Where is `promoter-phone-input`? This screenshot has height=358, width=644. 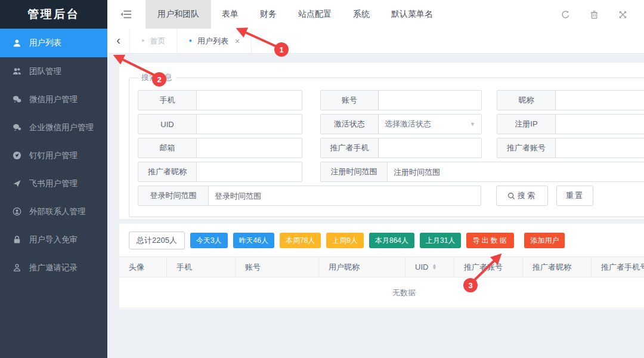
promoter-phone-input is located at coordinates (430, 148).